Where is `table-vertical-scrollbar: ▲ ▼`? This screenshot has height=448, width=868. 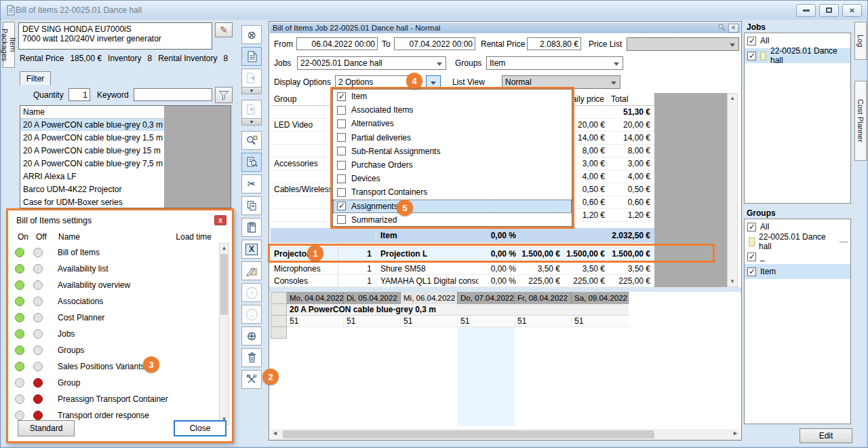 table-vertical-scrollbar: ▲ ▼ is located at coordinates (732, 190).